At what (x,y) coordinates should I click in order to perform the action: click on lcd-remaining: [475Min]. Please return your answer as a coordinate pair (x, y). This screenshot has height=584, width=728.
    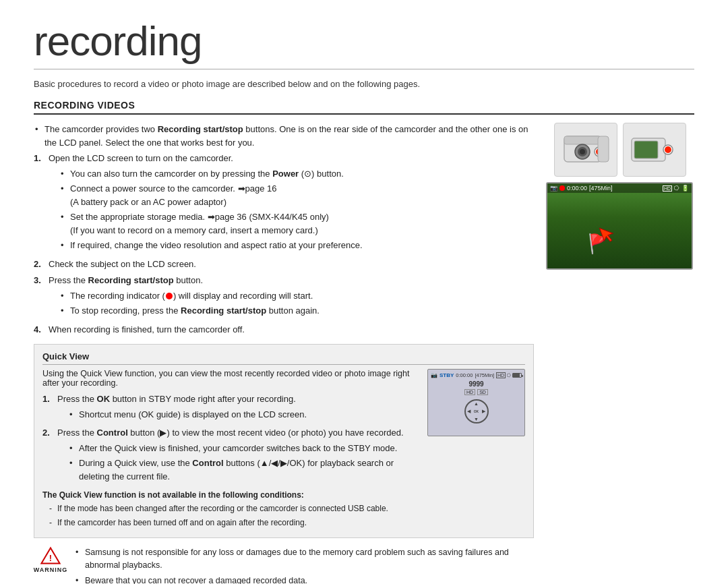
    Looking at the image, I should click on (601, 188).